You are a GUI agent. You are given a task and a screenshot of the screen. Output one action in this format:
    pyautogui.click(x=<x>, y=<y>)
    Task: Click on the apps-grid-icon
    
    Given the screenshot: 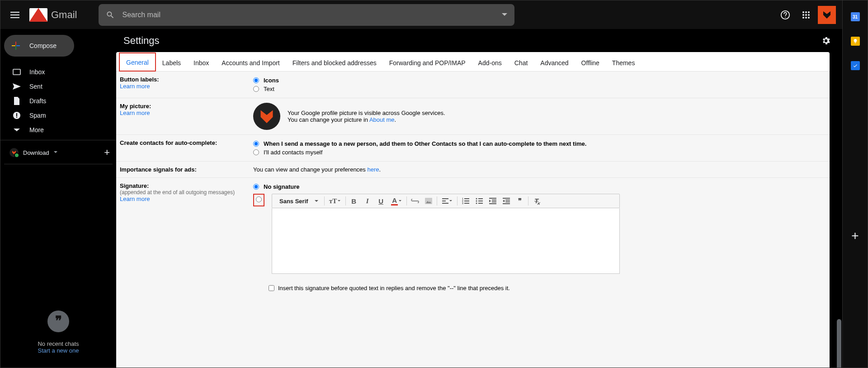 What is the action you would take?
    pyautogui.click(x=806, y=15)
    